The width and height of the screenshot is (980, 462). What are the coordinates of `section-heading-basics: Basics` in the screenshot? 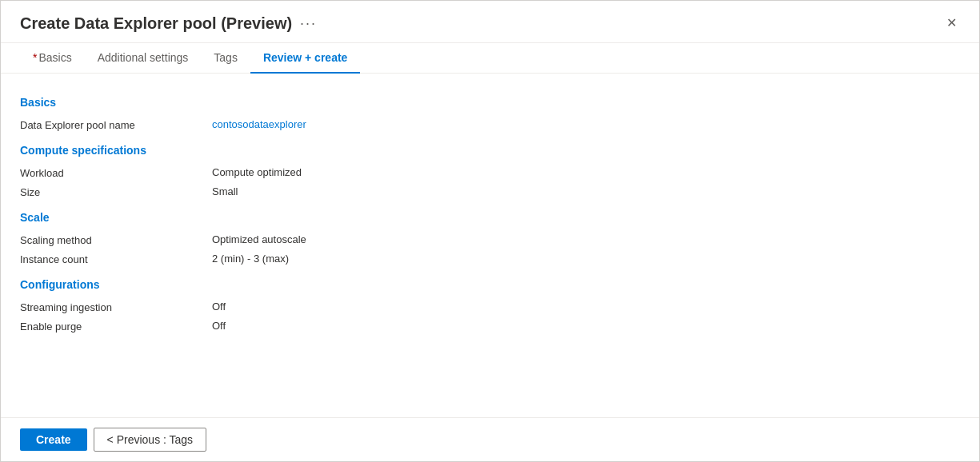 It's located at (490, 102).